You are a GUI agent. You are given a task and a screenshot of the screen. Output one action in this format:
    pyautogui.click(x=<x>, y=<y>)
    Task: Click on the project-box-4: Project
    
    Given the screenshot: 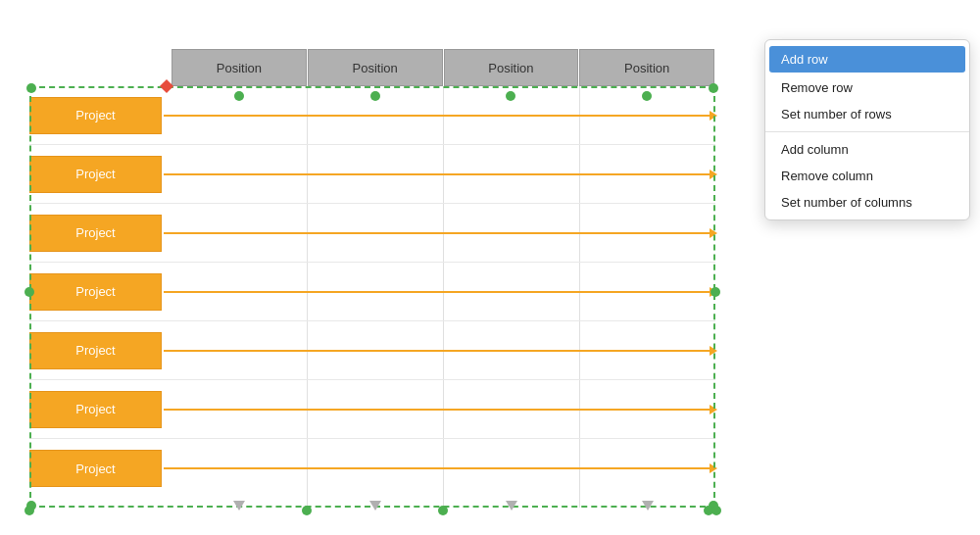 What is the action you would take?
    pyautogui.click(x=96, y=292)
    